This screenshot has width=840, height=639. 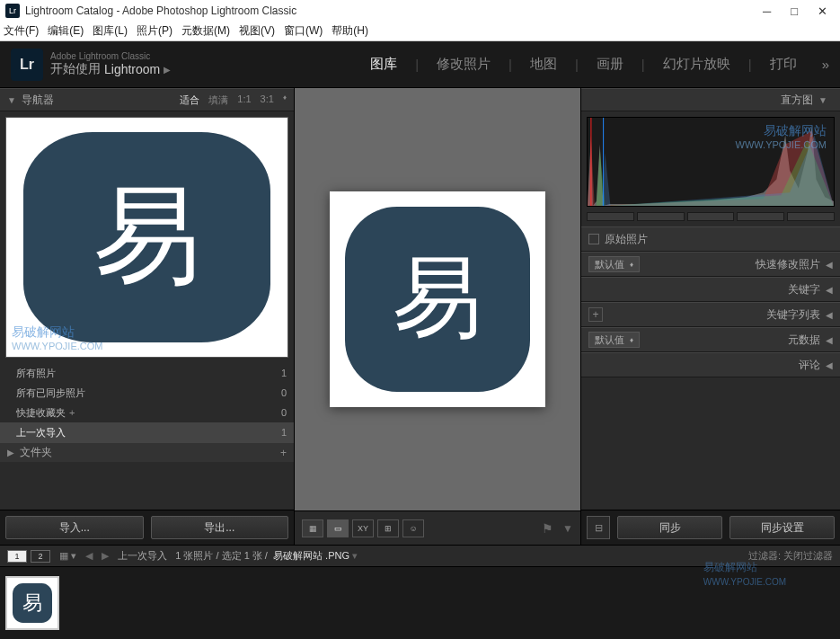 I want to click on module-print: 打印, so click(x=783, y=65).